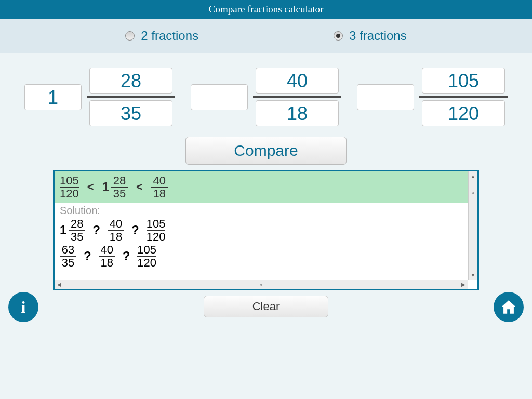  Describe the element at coordinates (115, 187) in the screenshot. I see `result-frac-2: 1 2835` at that location.